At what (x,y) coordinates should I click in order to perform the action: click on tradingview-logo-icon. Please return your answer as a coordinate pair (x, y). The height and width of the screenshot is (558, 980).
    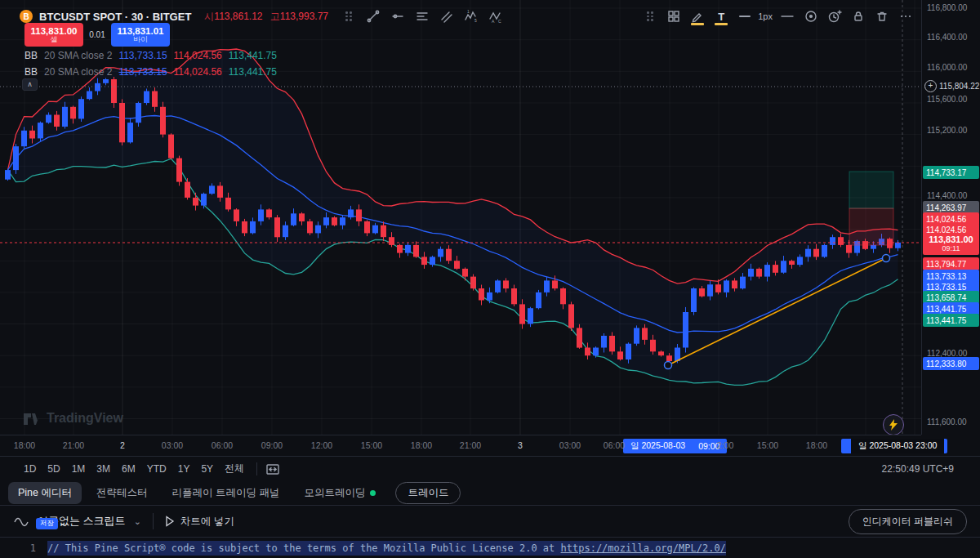
    Looking at the image, I should click on (32, 418).